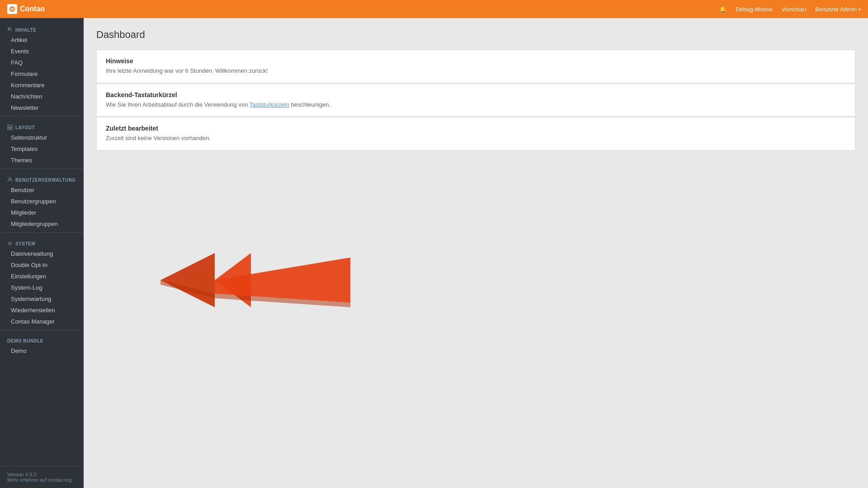 Image resolution: width=868 pixels, height=488 pixels. I want to click on card-tastaturkuerzel: Backend-Tastaturkürzel Wie Sie Ihren Arb…, so click(476, 100).